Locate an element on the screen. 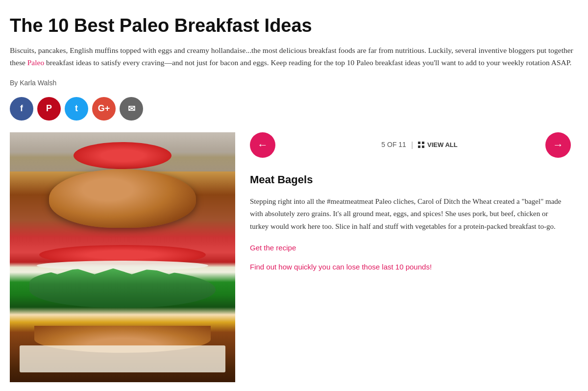 The image size is (588, 391). facebook-share-button: f is located at coordinates (22, 109).